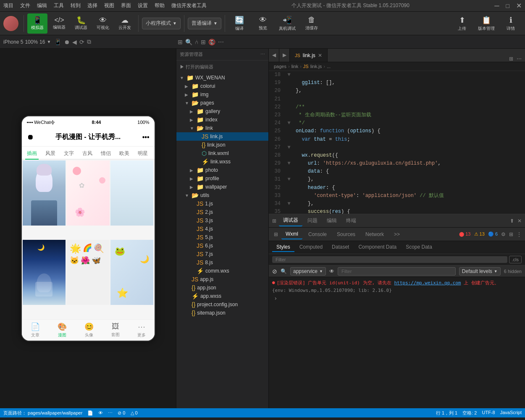 The image size is (525, 420). Describe the element at coordinates (90, 413) in the screenshot. I see `file-icon: 📄` at that location.